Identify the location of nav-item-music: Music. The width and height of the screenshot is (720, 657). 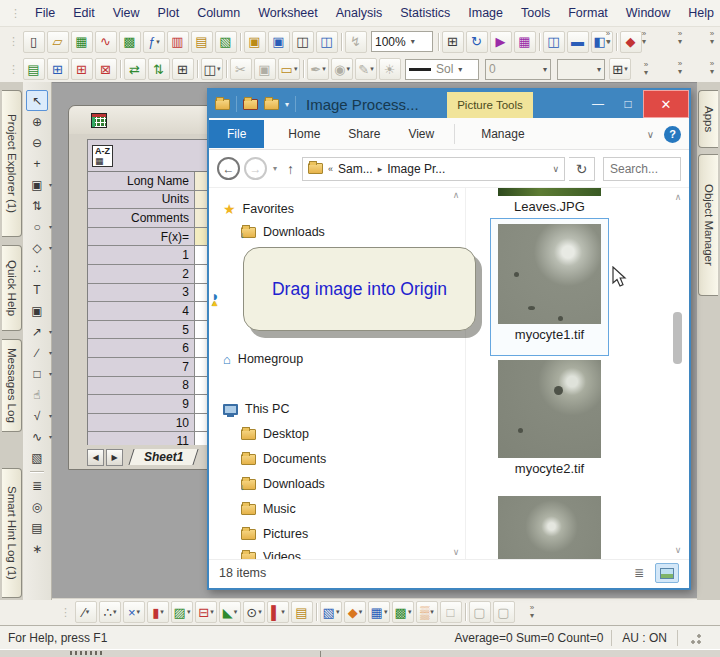
(268, 509).